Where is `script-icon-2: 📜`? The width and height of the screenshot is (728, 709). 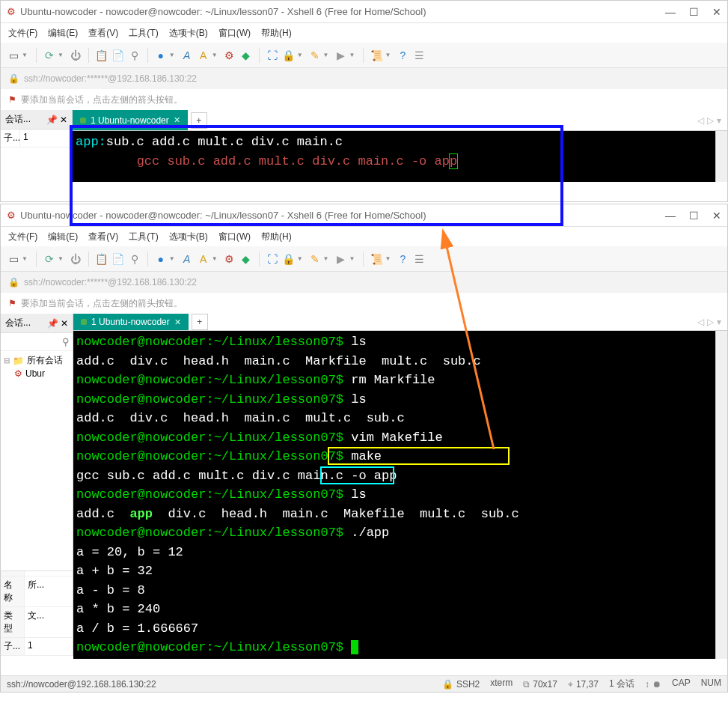
script-icon-2: 📜 is located at coordinates (376, 259).